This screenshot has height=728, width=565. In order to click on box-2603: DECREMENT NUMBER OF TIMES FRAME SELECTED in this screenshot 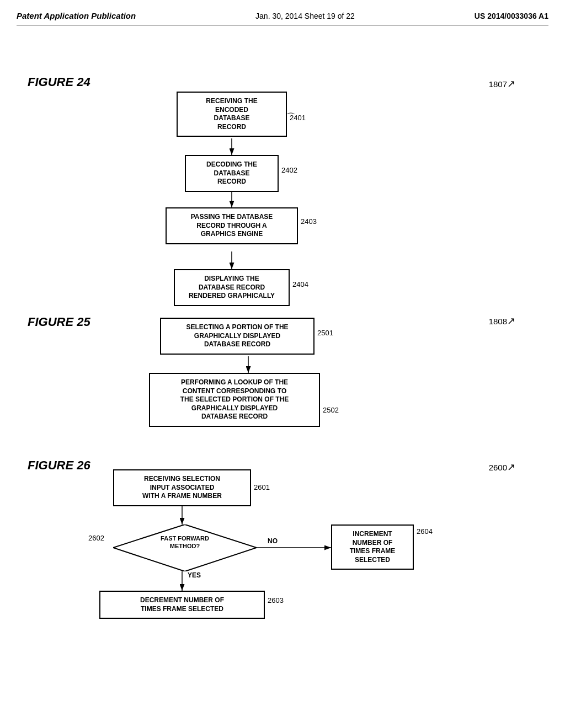, I will do `click(182, 604)`.